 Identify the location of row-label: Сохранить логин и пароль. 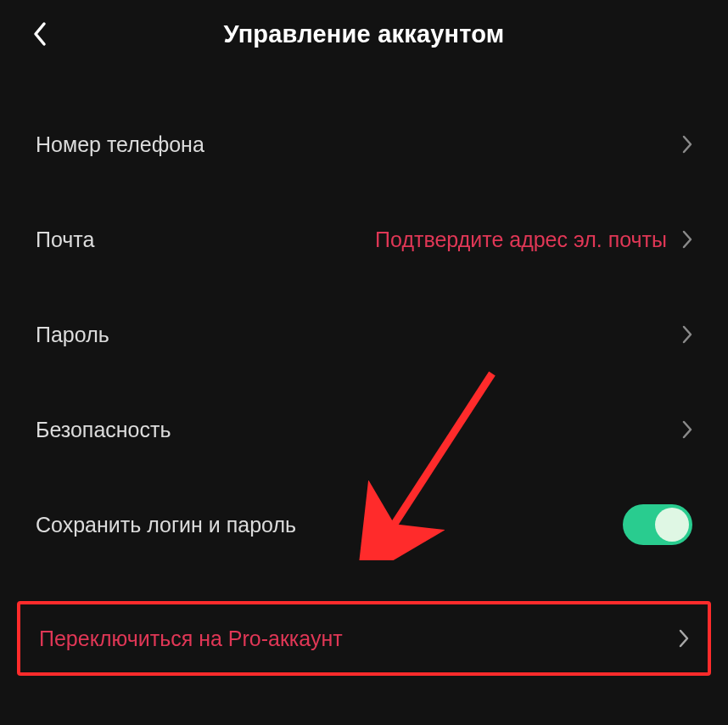
(166, 525).